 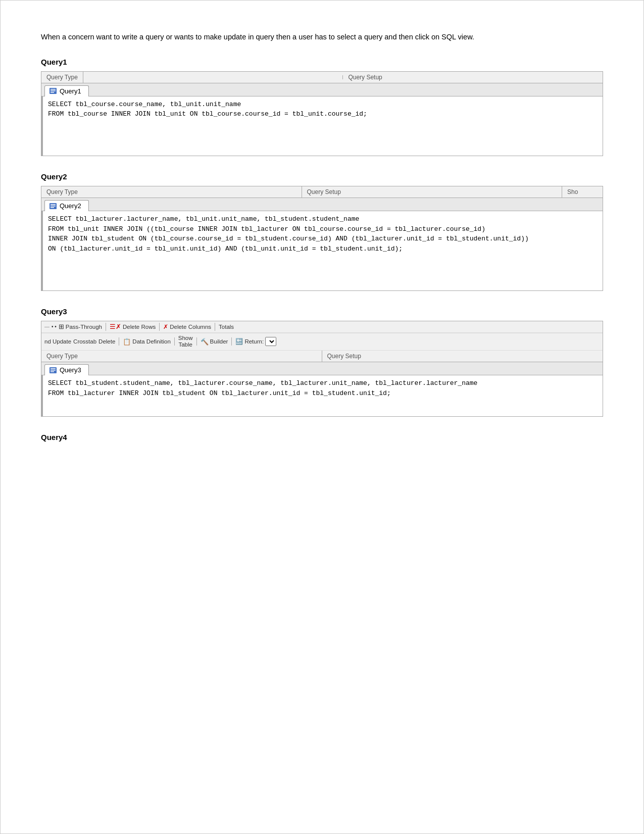 What do you see at coordinates (71, 91) in the screenshot?
I see `query1-tab-label: Query1` at bounding box center [71, 91].